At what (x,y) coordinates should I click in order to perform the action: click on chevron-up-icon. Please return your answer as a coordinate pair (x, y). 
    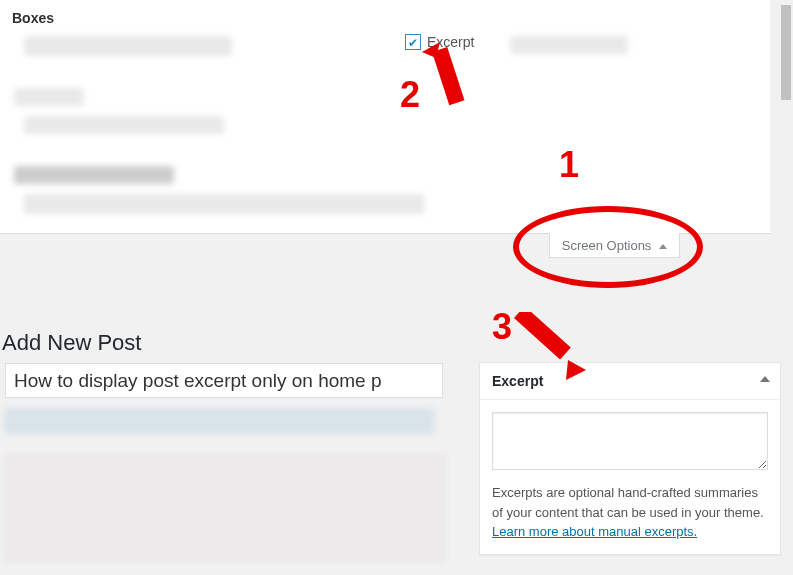
    Looking at the image, I should click on (663, 246).